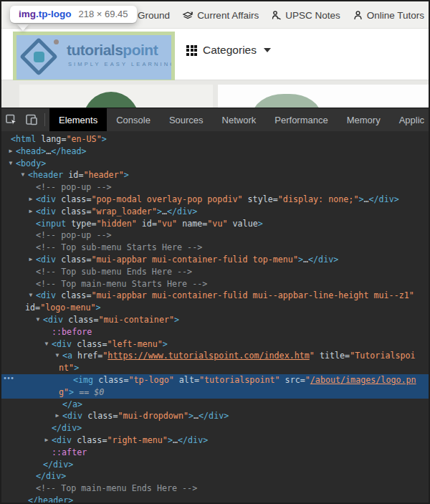  What do you see at coordinates (215, 54) in the screenshot?
I see `site-main-header: tutorialspoint SIMPLY EASY LEARNING Cate…` at bounding box center [215, 54].